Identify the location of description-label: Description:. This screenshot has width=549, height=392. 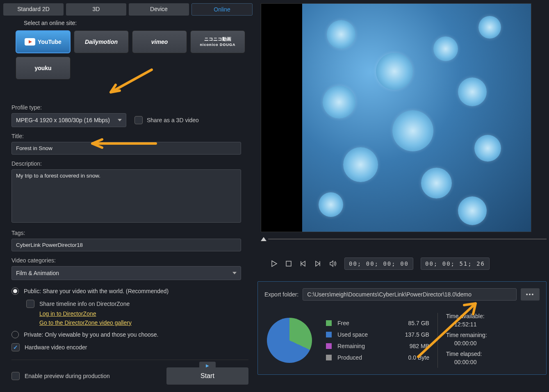
(128, 164).